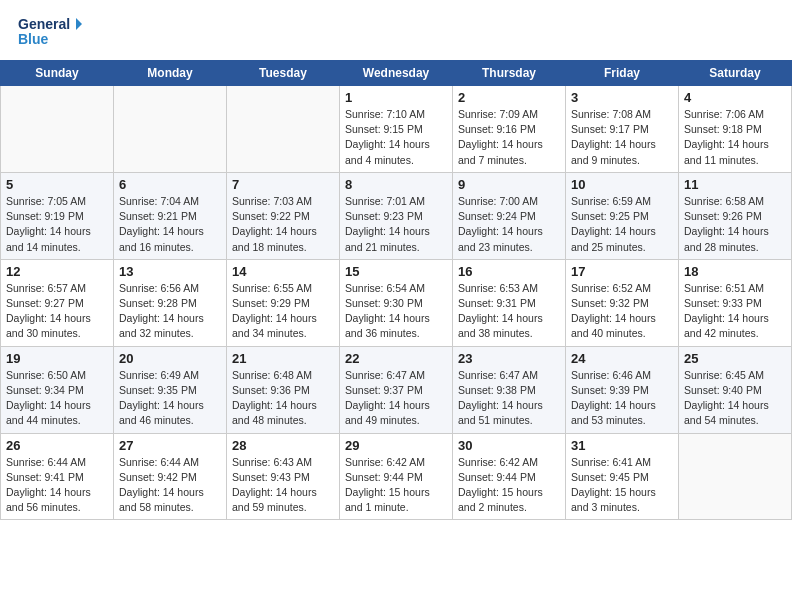 The width and height of the screenshot is (792, 612). Describe the element at coordinates (170, 398) in the screenshot. I see `day-info: Sunrise: 6:49 AM Sunset: 9:35 PM Dayligh…` at that location.